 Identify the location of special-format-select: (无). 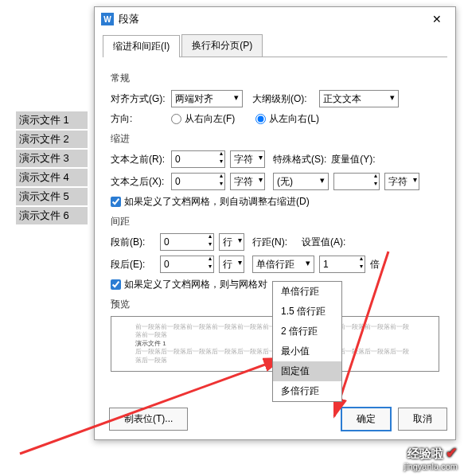
(301, 181).